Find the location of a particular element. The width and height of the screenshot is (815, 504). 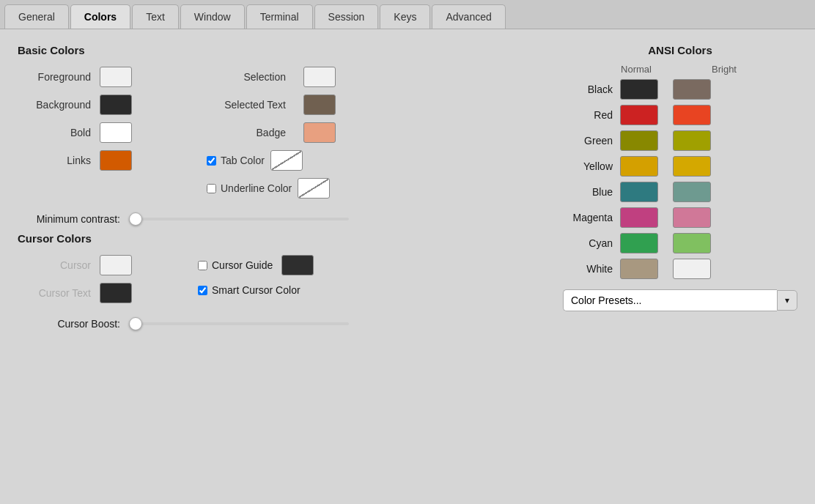

ansi-red-row: Red is located at coordinates (680, 115).